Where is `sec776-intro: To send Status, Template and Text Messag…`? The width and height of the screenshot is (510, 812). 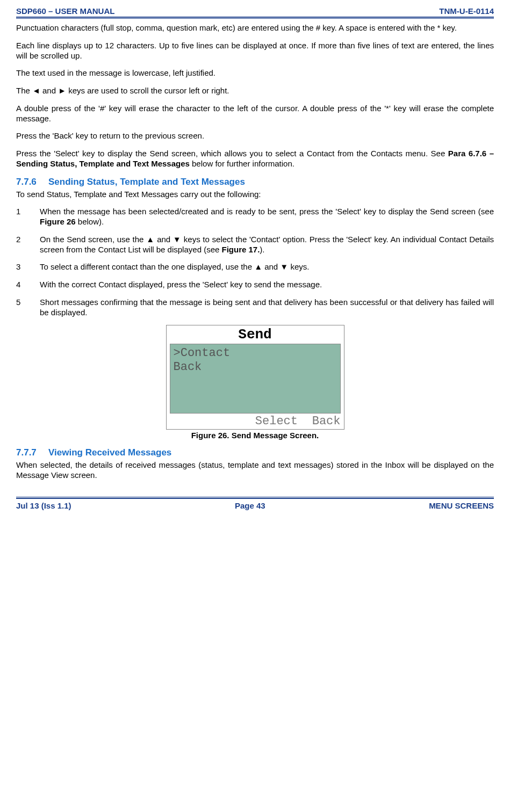
sec776-intro: To send Status, Template and Text Messag… is located at coordinates (255, 194).